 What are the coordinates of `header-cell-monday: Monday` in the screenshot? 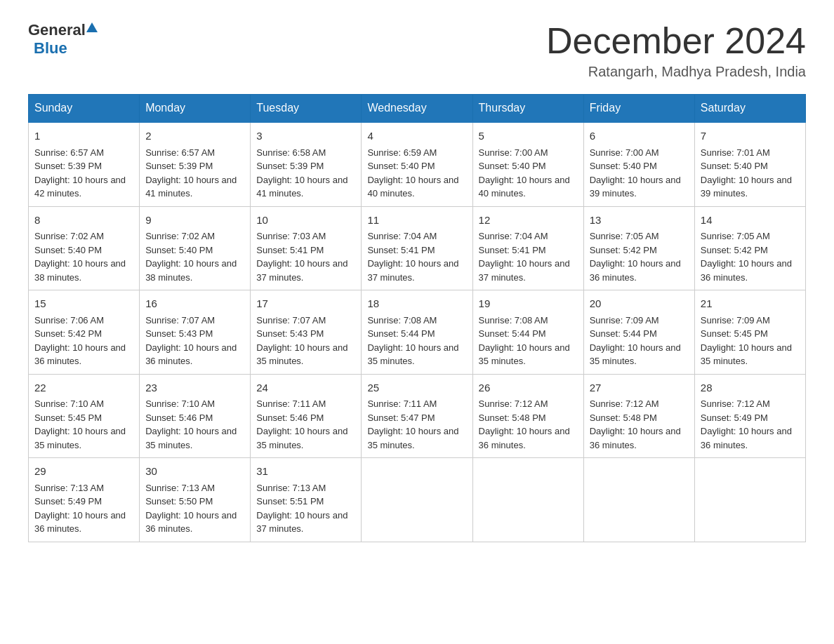 It's located at (195, 109).